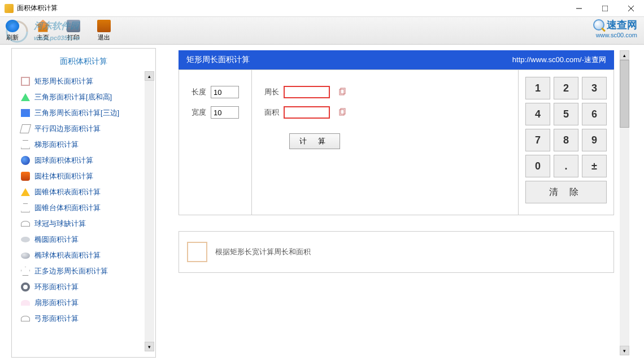 The height and width of the screenshot is (361, 644). What do you see at coordinates (84, 63) in the screenshot?
I see `sidebar-title: 面积体积计算` at bounding box center [84, 63].